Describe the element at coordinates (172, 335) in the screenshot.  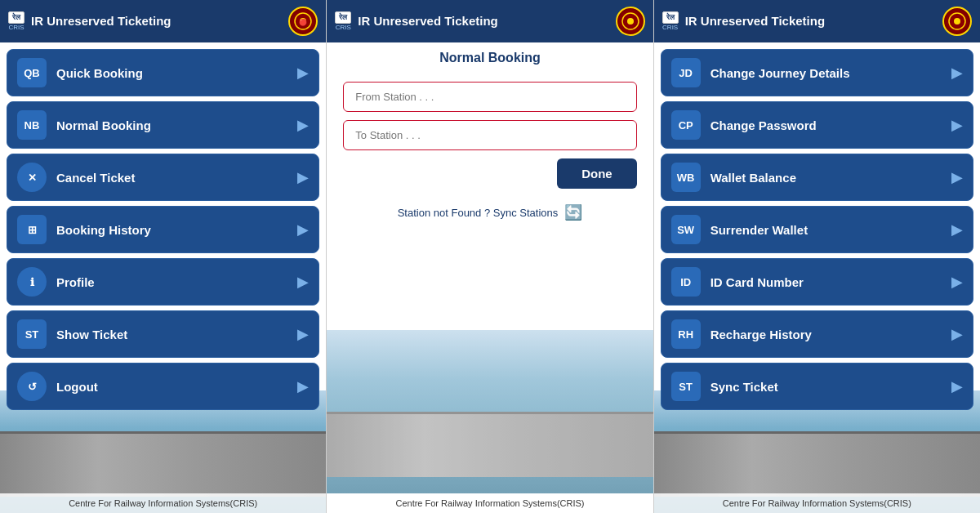
I see `st-label: Show Ticket` at that location.